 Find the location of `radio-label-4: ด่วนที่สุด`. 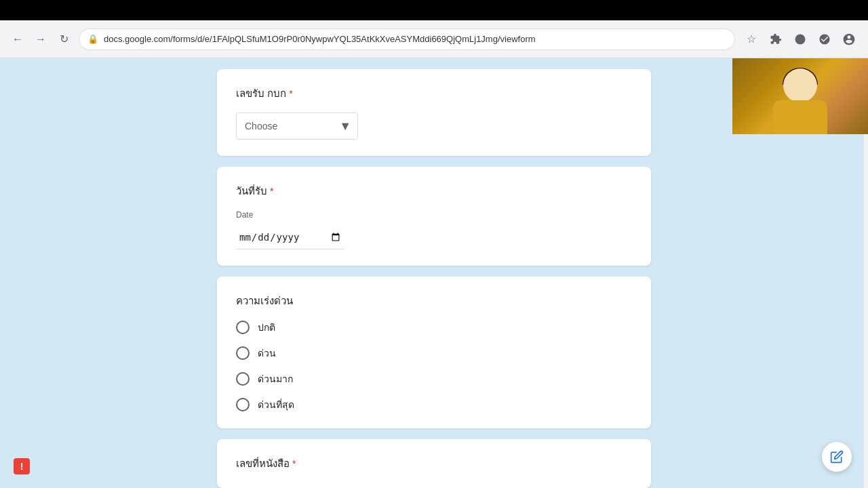

radio-label-4: ด่วนที่สุด is located at coordinates (276, 405).